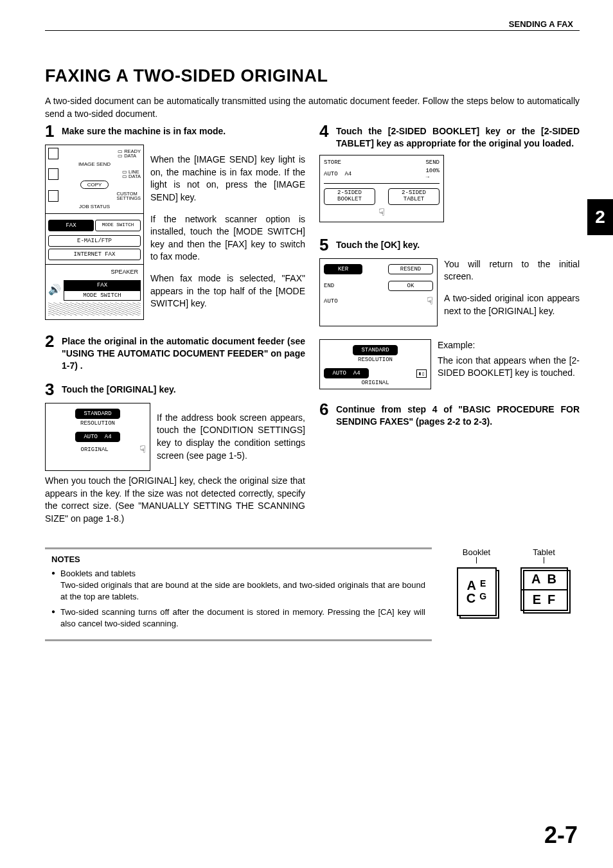 The height and width of the screenshot is (868, 613). Describe the element at coordinates (378, 245) in the screenshot. I see `step-5-title: Touch the [OK] key.` at that location.